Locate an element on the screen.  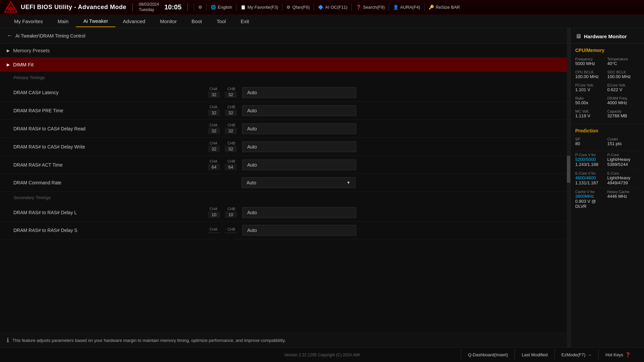
q-dashboard-button: Q-Dashboard(Insert) is located at coordinates (488, 355).